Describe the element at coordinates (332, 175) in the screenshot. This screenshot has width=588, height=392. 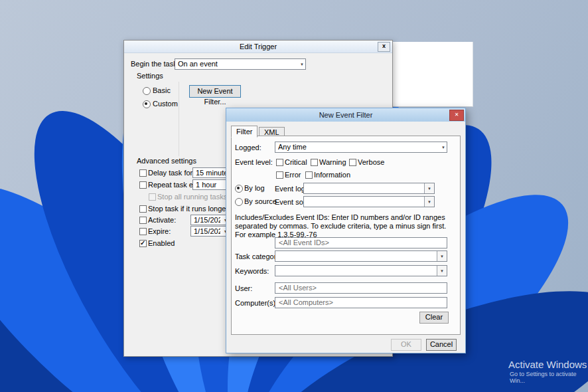
I see `information-label: Information` at that location.